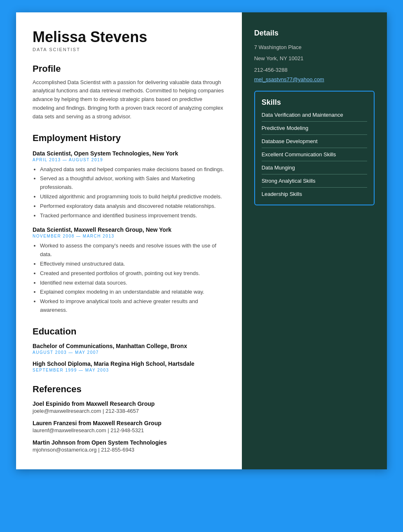 The height and width of the screenshot is (532, 403). What do you see at coordinates (133, 274) in the screenshot?
I see `list-item: Created and presented portfolios of grow…` at bounding box center [133, 274].